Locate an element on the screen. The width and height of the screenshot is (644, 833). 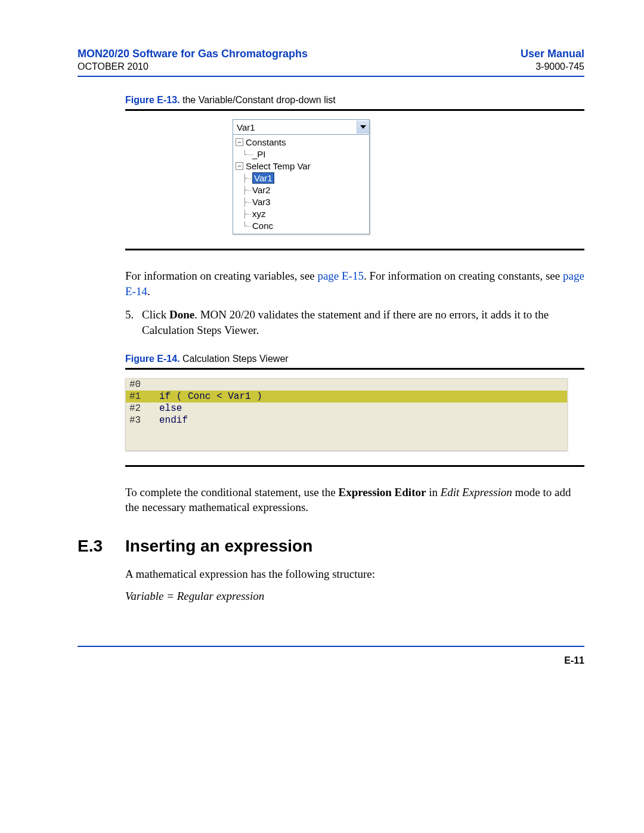
viewer-row-3: #3endif is located at coordinates (346, 420).